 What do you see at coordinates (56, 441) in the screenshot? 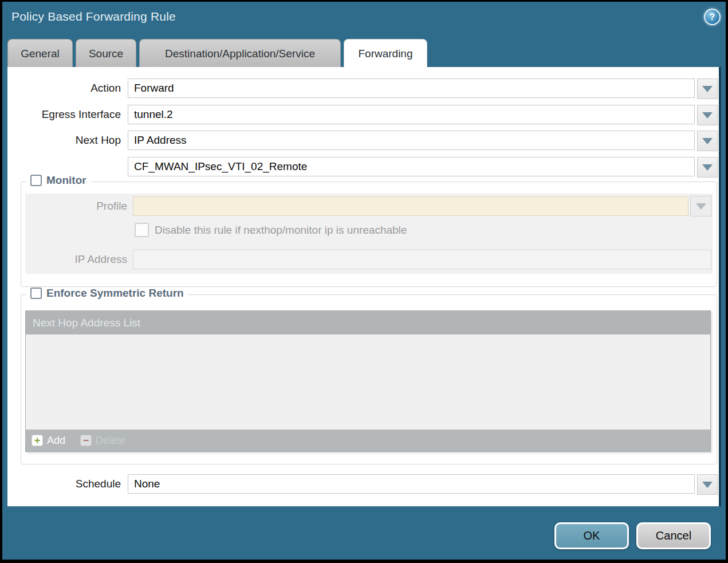
I see `add-button-label: Add` at bounding box center [56, 441].